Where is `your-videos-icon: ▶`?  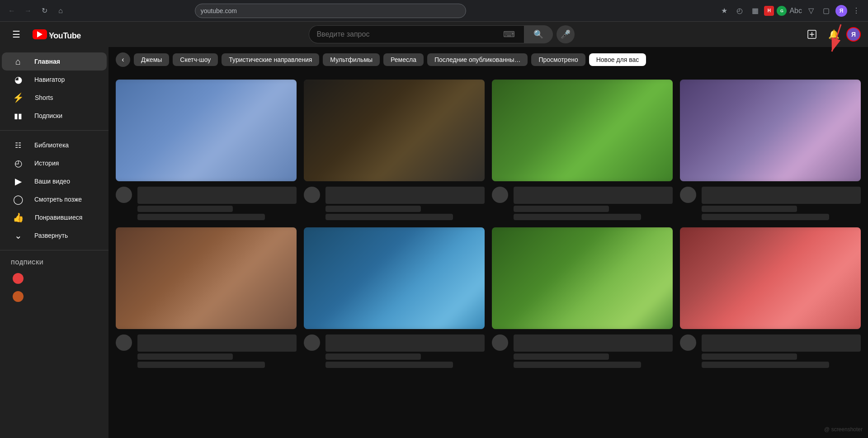 your-videos-icon: ▶ is located at coordinates (18, 181).